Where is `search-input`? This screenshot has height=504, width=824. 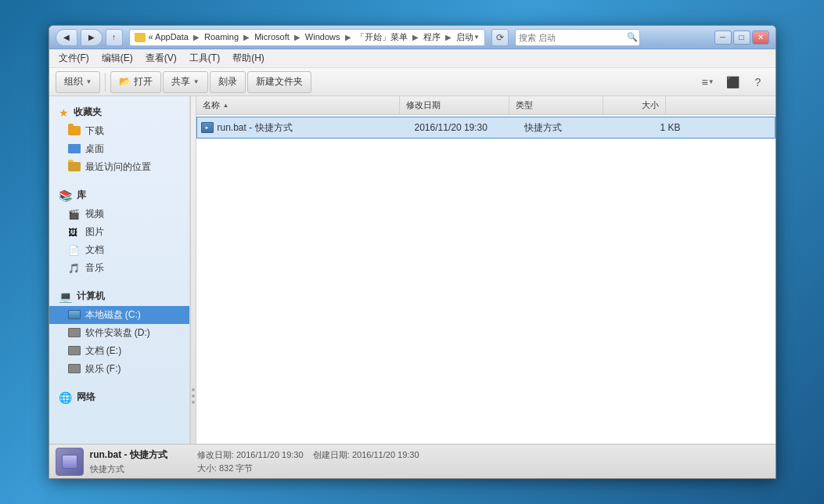
search-input is located at coordinates (573, 38).